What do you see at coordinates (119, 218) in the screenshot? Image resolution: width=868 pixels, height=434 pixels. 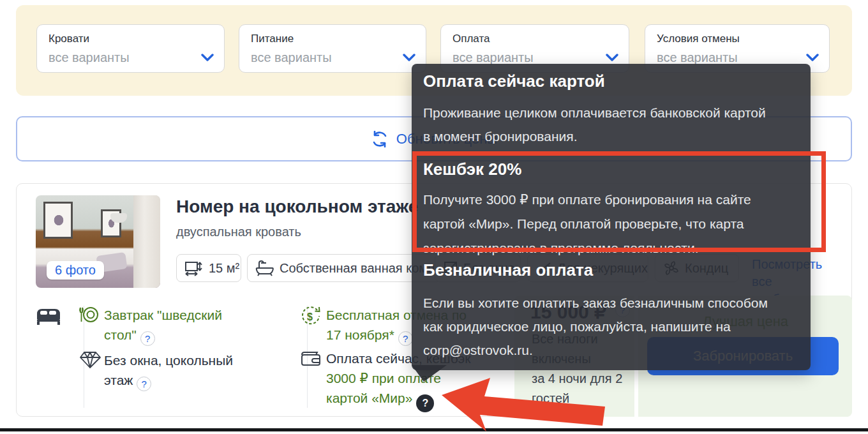 I see `photo-lamp` at bounding box center [119, 218].